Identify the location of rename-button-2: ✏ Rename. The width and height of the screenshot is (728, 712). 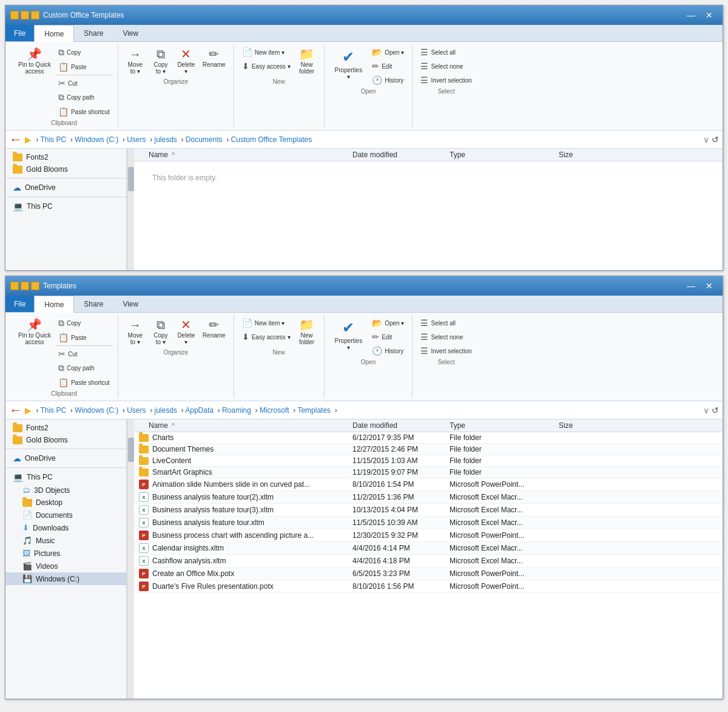
(214, 329).